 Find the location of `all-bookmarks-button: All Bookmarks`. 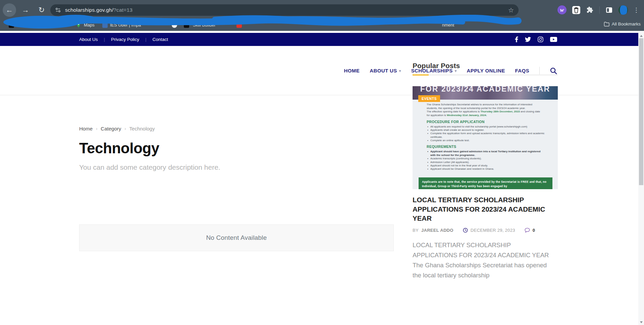

all-bookmarks-button: All Bookmarks is located at coordinates (622, 24).